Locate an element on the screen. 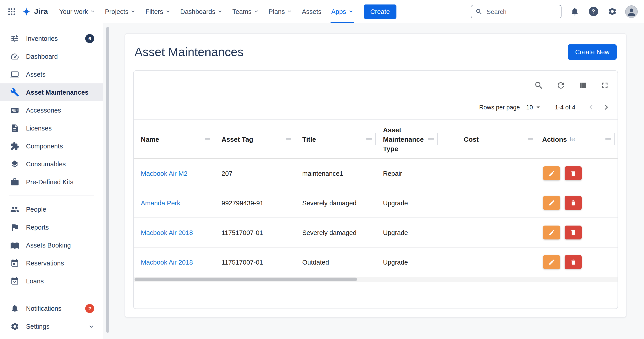  app-switcher-icon is located at coordinates (12, 12).